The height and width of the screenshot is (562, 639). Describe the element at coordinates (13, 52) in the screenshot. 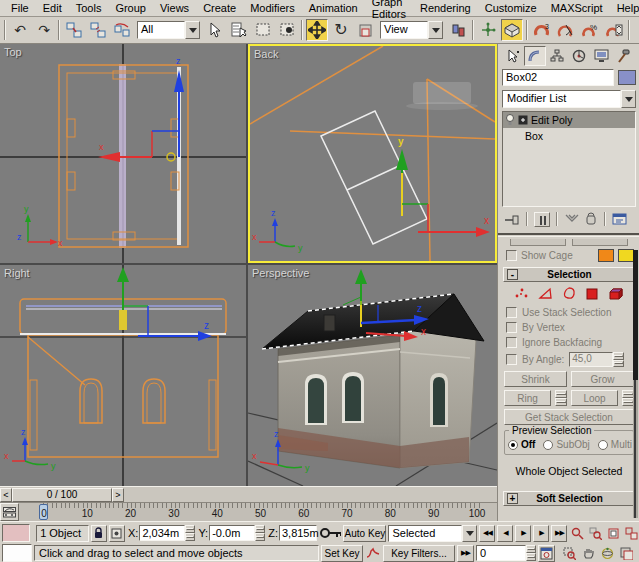

I see `viewport-top-label: Top` at that location.